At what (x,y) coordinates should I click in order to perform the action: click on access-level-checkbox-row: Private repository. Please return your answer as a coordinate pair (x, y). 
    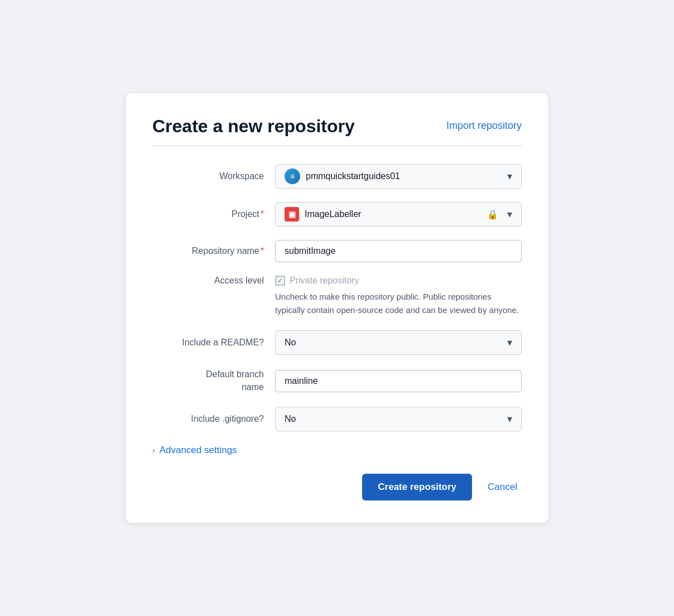
    Looking at the image, I should click on (398, 281).